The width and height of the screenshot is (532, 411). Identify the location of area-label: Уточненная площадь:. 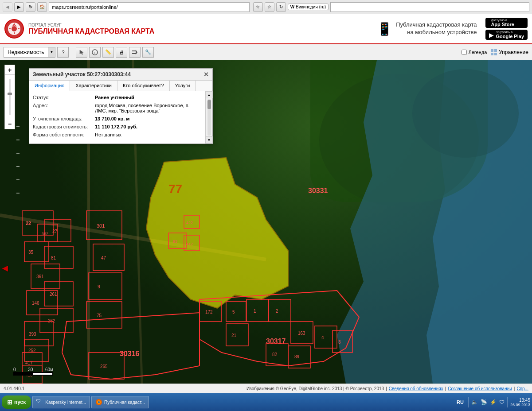
(64, 119).